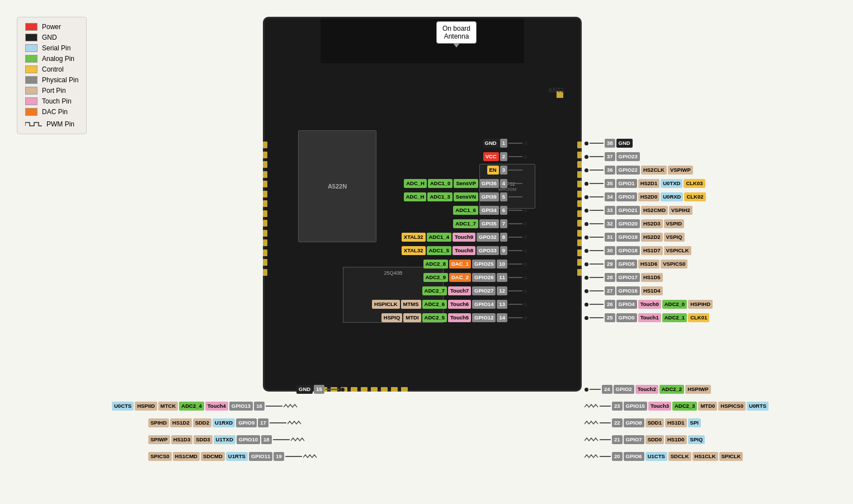 The image size is (853, 504). What do you see at coordinates (58, 59) in the screenshot?
I see `analog-label: Analog Pin` at bounding box center [58, 59].